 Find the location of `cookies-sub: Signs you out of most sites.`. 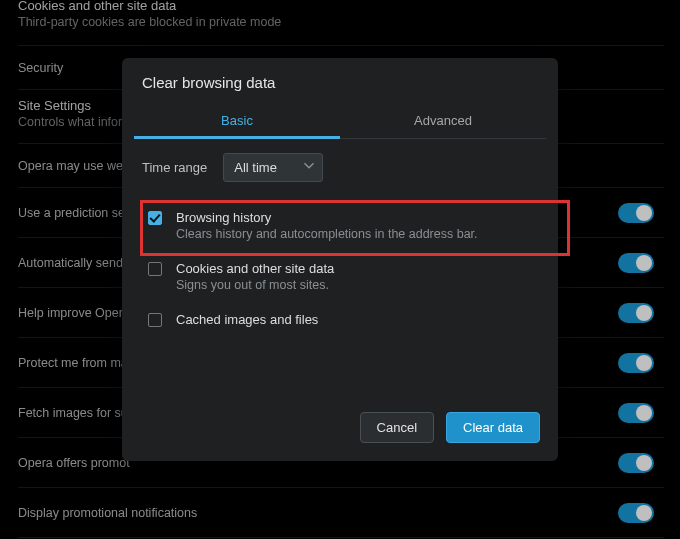

cookies-sub: Signs you out of most sites. is located at coordinates (255, 285).